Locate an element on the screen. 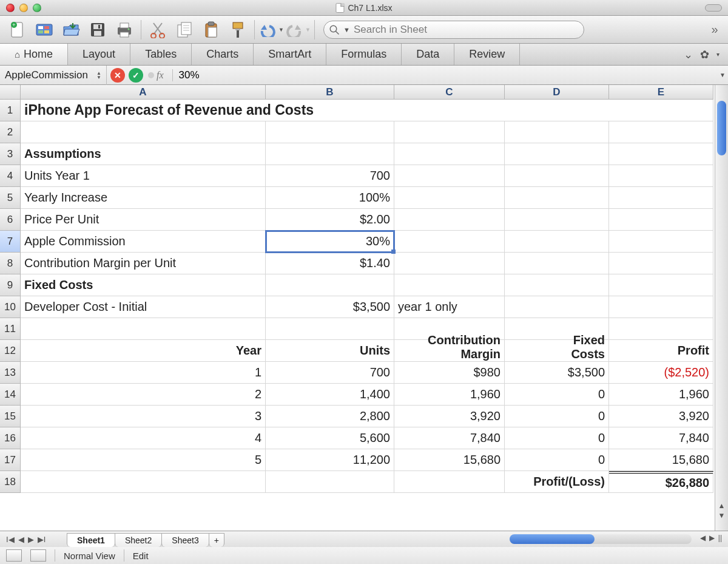 The height and width of the screenshot is (564, 728). scroll-right-icon: ▶ is located at coordinates (712, 538).